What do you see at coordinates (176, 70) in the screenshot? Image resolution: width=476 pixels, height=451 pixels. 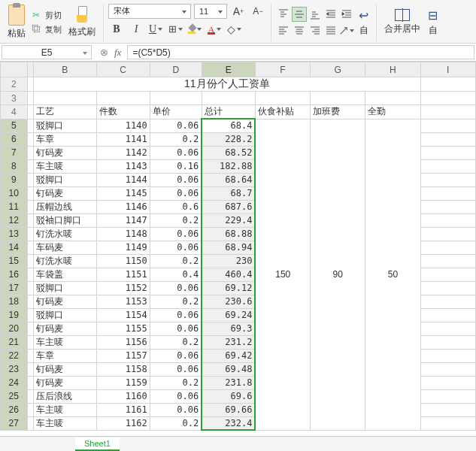 I see `col-header-D: D` at bounding box center [176, 70].